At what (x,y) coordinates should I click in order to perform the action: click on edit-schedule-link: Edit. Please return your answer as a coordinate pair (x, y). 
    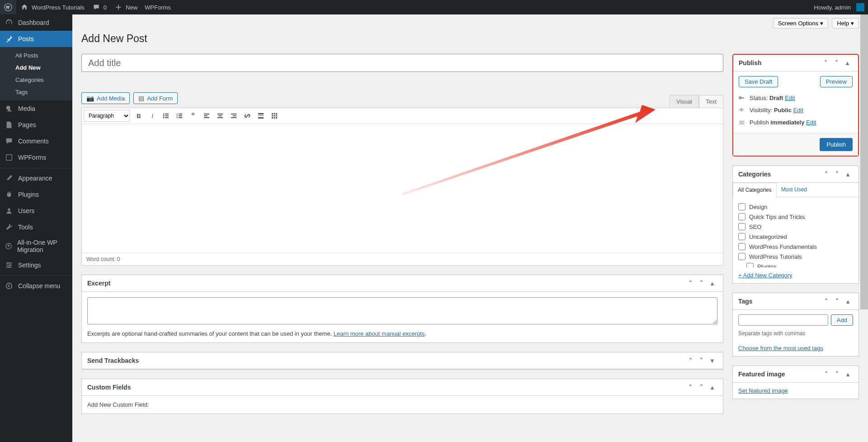
    Looking at the image, I should click on (811, 122).